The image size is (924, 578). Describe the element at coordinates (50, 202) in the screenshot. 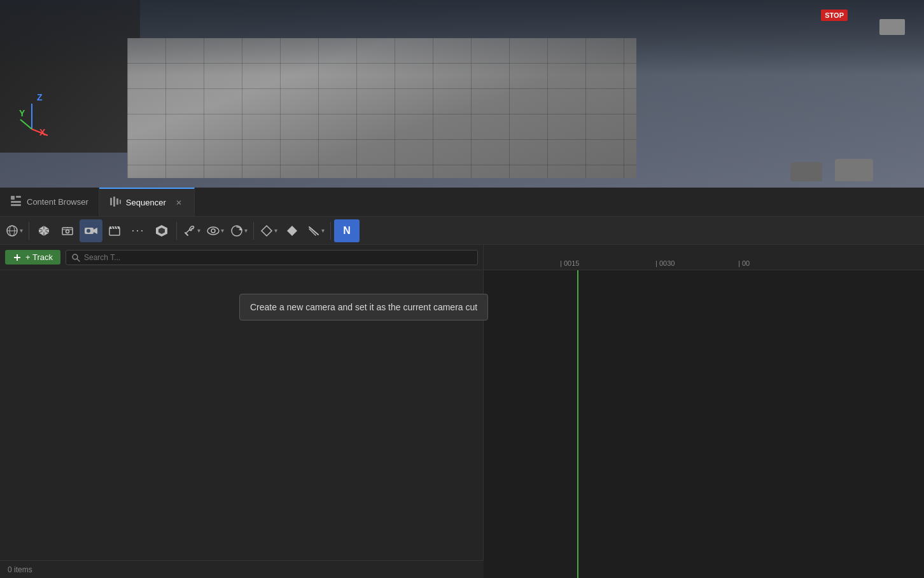

I see `tab-content-browser: Content Browser` at that location.